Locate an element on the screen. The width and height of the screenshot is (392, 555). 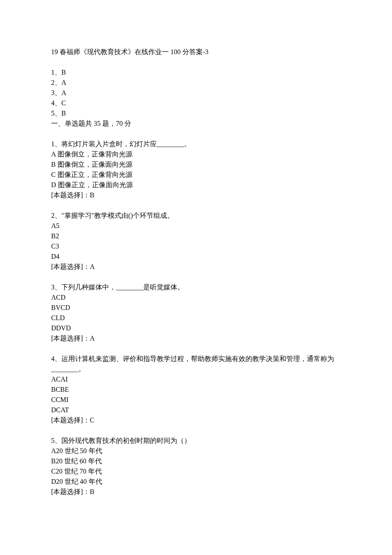
answer-key-item: 4、C is located at coordinates (196, 103).